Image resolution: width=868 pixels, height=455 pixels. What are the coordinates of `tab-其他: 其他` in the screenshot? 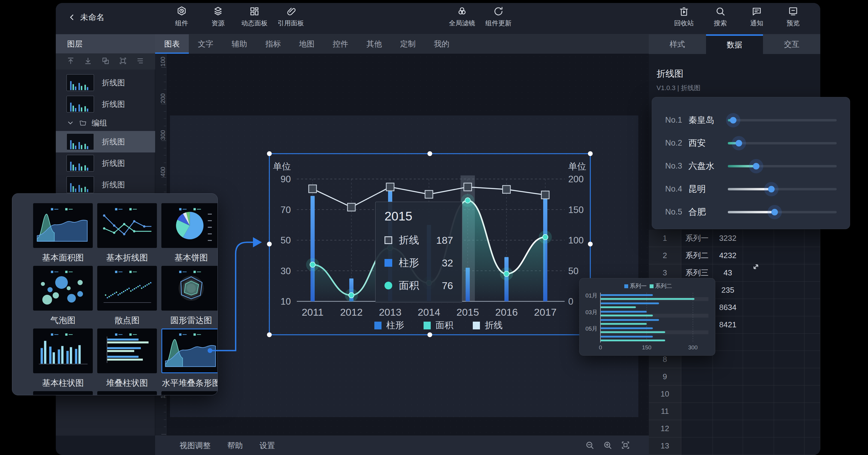 It's located at (374, 44).